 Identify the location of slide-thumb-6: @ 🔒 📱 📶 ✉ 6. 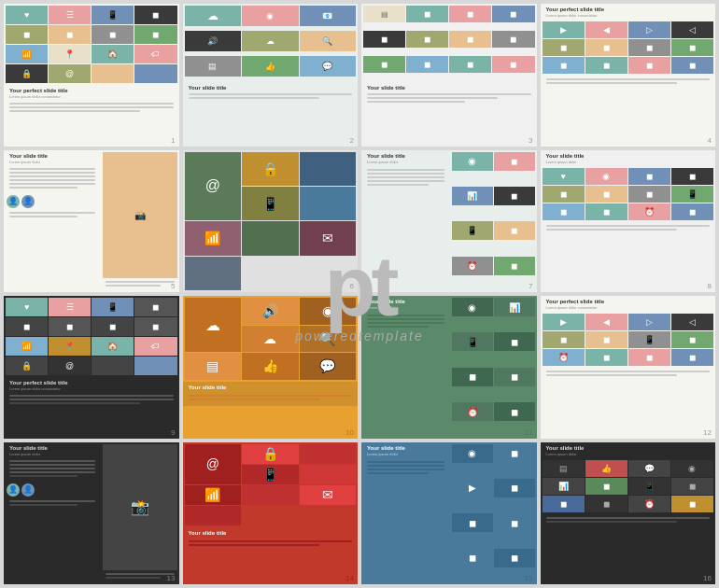
(271, 222).